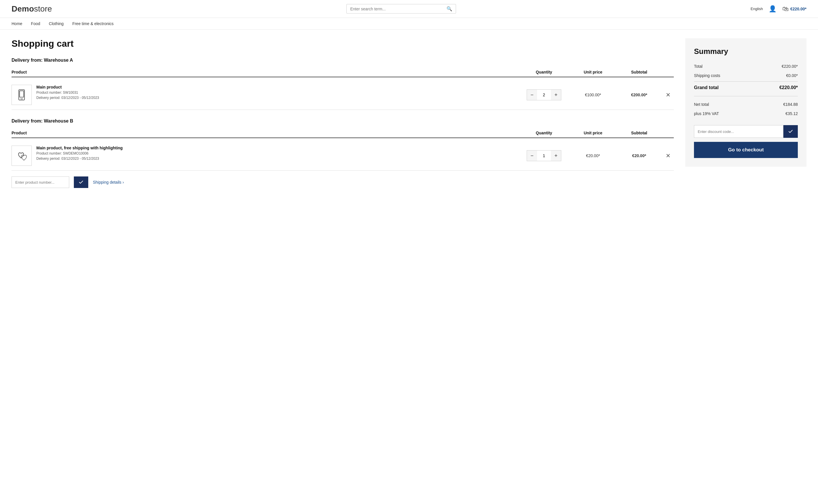  What do you see at coordinates (706, 88) in the screenshot?
I see `summary-grand-total-label: Grand total` at bounding box center [706, 88].